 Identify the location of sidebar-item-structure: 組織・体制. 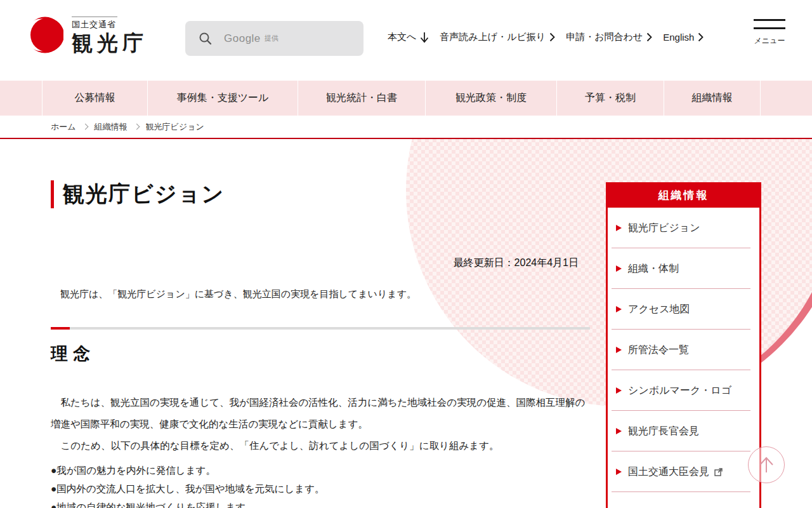
(684, 269).